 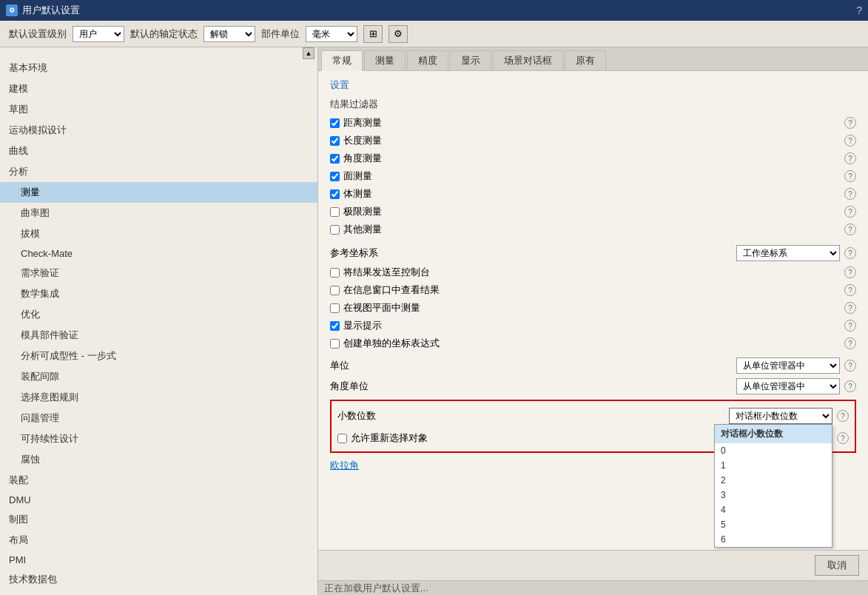 What do you see at coordinates (334, 194) in the screenshot?
I see `volume-checkbox` at bounding box center [334, 194].